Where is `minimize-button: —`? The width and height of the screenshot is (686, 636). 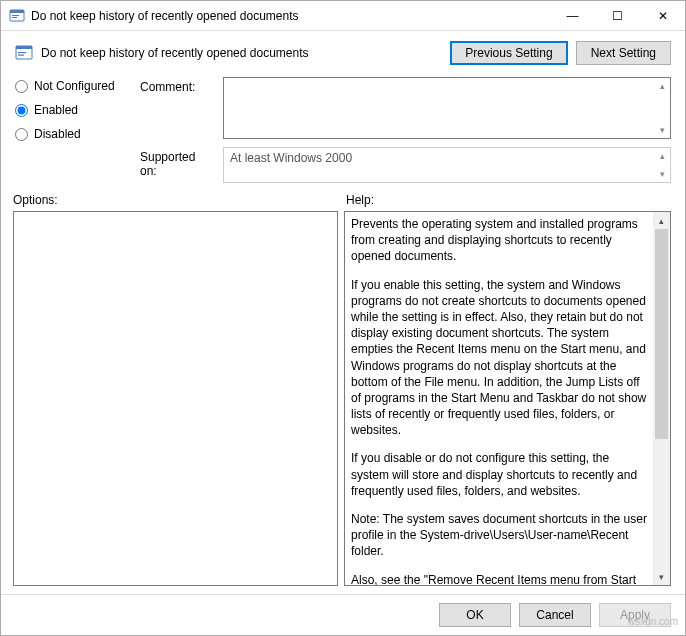
minimize-button: — is located at coordinates (572, 16).